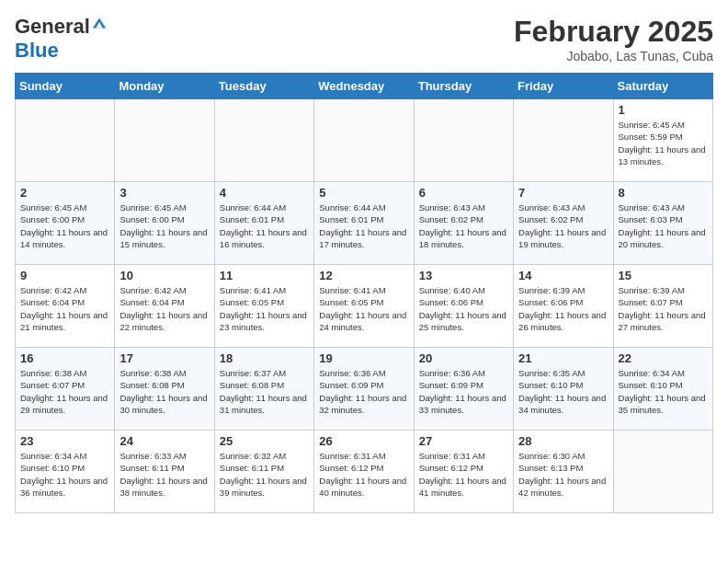 The height and width of the screenshot is (563, 728). I want to click on weekday-header-tuesday: Tuesday, so click(264, 86).